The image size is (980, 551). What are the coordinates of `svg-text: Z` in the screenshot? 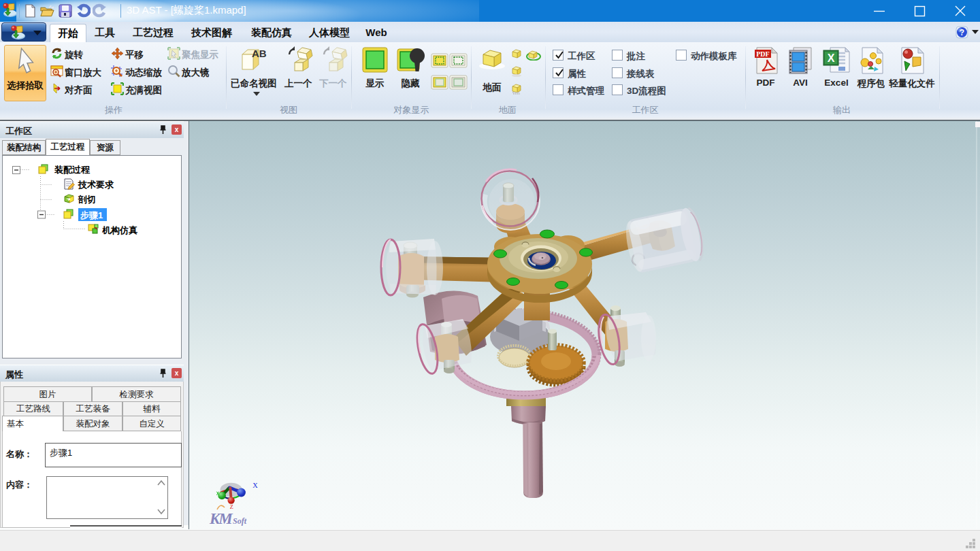 It's located at (231, 507).